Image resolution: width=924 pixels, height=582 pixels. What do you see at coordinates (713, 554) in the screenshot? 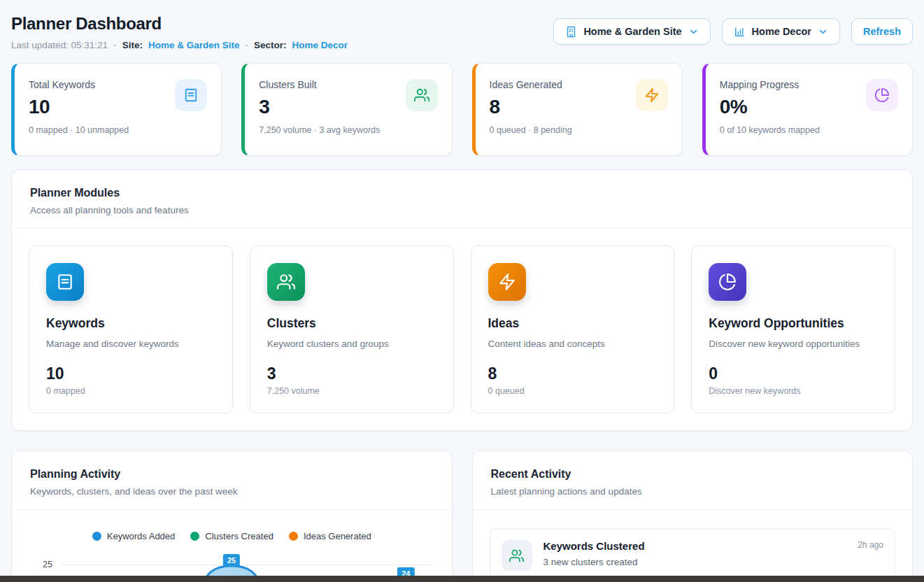
I see `activity-item-content: Keywords Clustered 2h ago 3 new clusters…` at bounding box center [713, 554].